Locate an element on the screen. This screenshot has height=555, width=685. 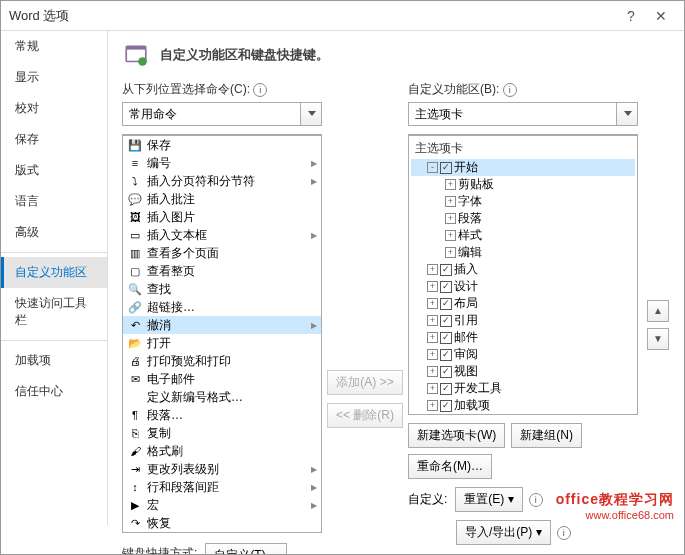
list-item: 💬插入批注 is located at coordinates (222, 199).